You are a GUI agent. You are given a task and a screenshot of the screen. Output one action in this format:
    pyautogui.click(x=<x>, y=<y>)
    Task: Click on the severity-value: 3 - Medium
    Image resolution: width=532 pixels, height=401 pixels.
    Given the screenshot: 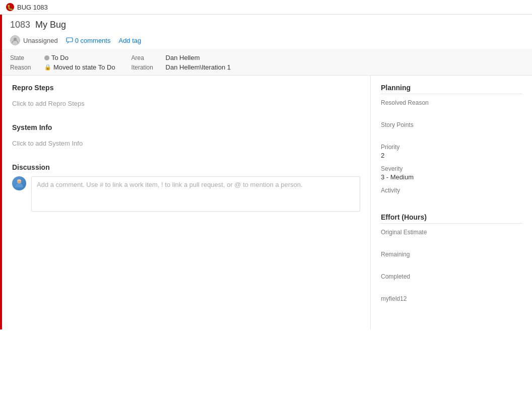 What is the action you would take?
    pyautogui.click(x=451, y=177)
    